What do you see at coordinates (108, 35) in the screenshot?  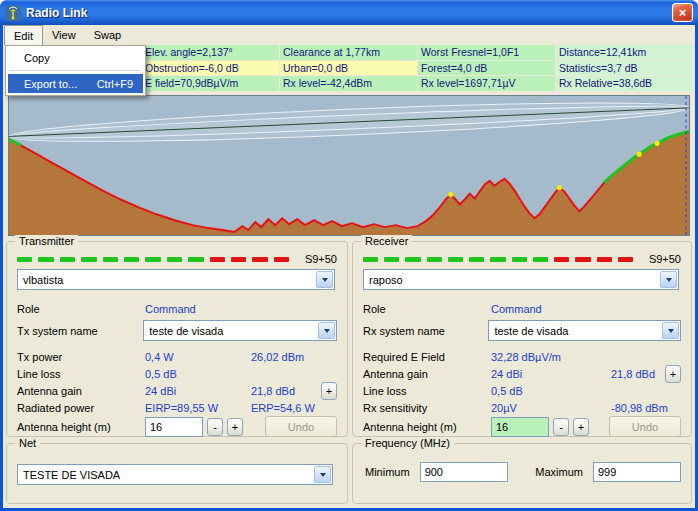 I see `menu-swap: Swap` at bounding box center [108, 35].